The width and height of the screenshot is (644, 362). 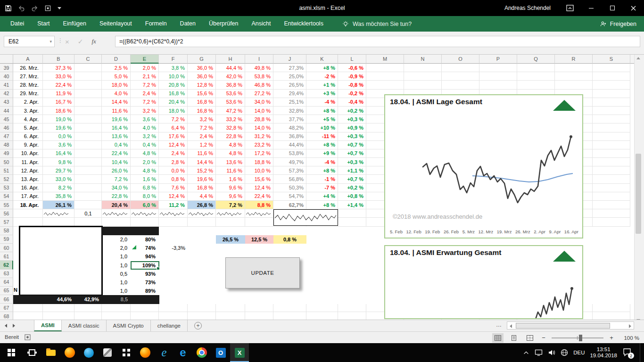 What do you see at coordinates (259, 137) in the screenshot?
I see `cell-I47: 31,2 %` at bounding box center [259, 137].